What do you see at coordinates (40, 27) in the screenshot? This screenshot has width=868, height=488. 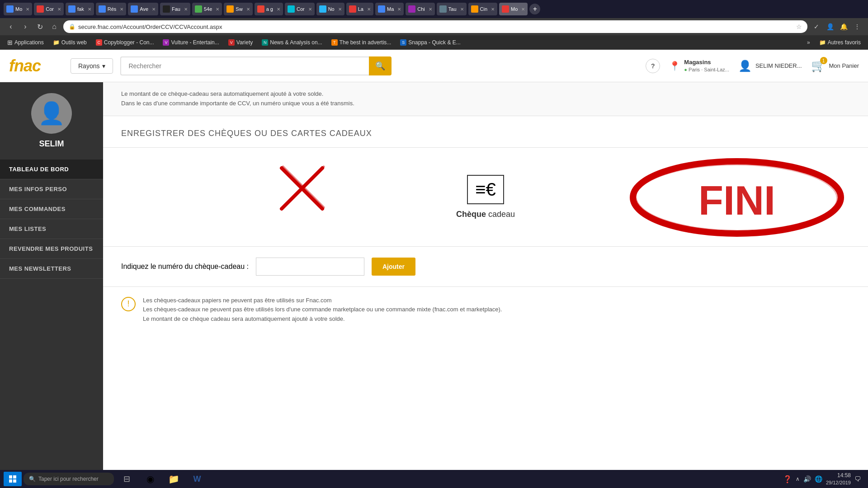 I see `reload-button: ↻` at bounding box center [40, 27].